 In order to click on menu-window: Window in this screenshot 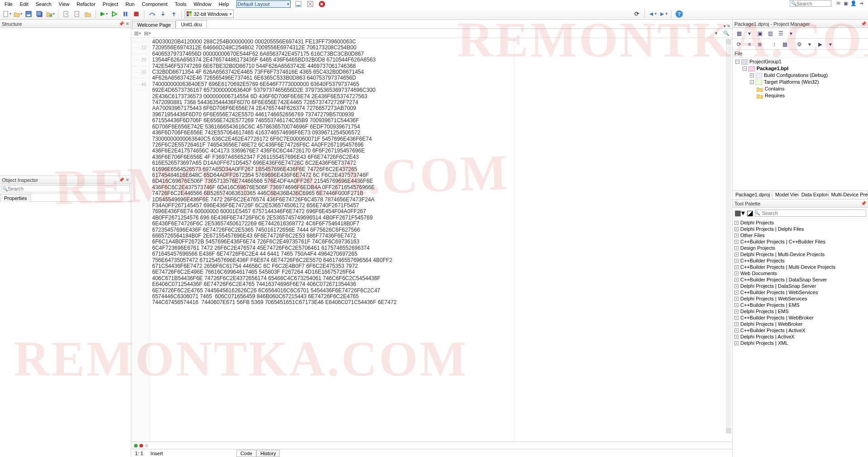, I will do `click(203, 4)`.